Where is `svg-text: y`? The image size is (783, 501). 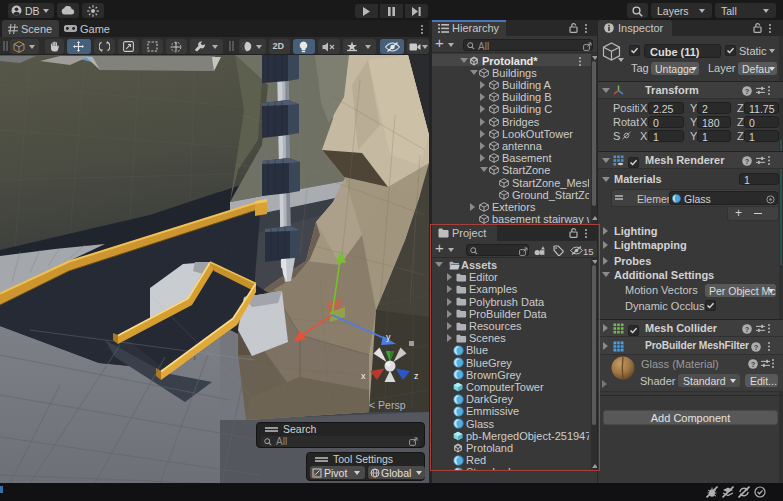 svg-text: y is located at coordinates (388, 337).